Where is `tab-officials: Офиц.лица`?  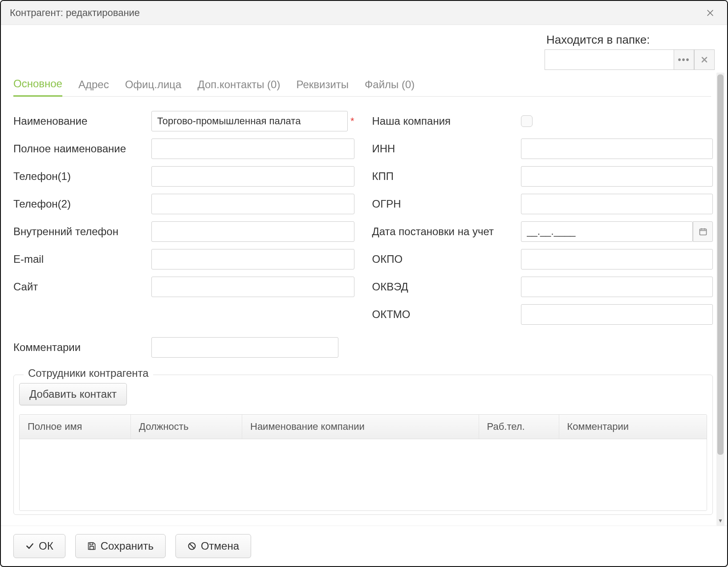
tab-officials: Офиц.лица is located at coordinates (153, 87).